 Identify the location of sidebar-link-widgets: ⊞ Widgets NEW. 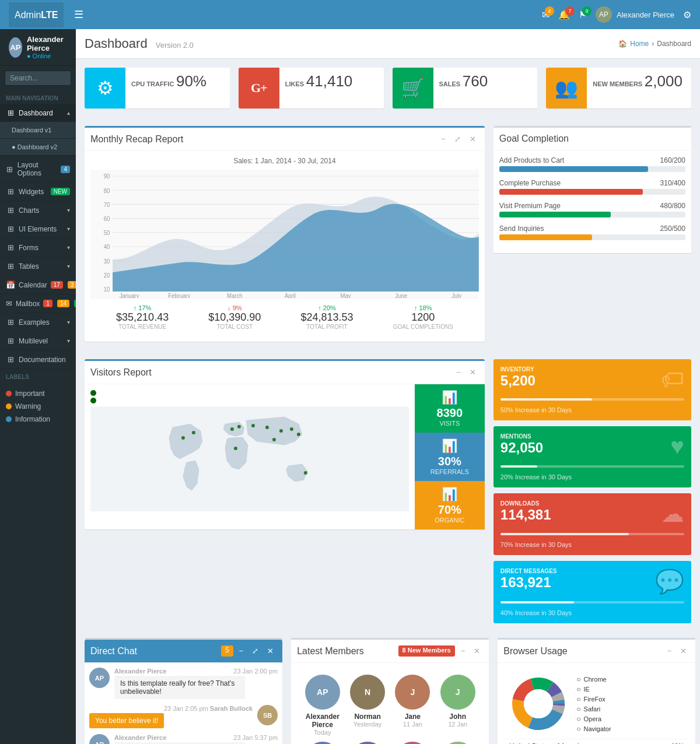
(38, 191).